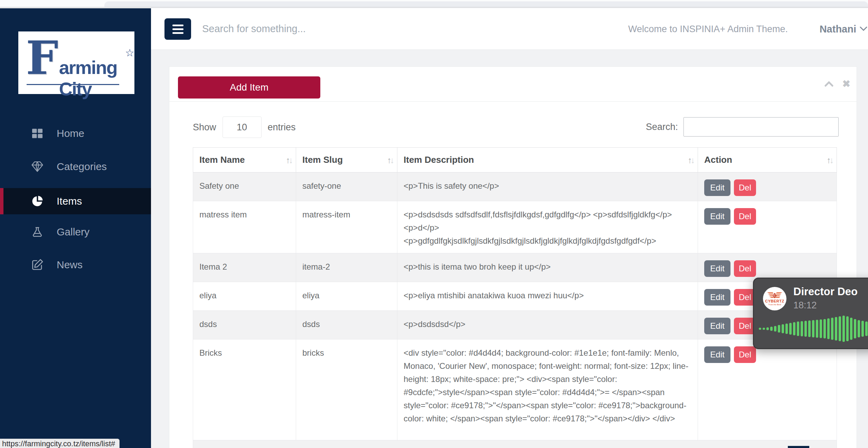  I want to click on sidebar-item-label: News, so click(70, 265).